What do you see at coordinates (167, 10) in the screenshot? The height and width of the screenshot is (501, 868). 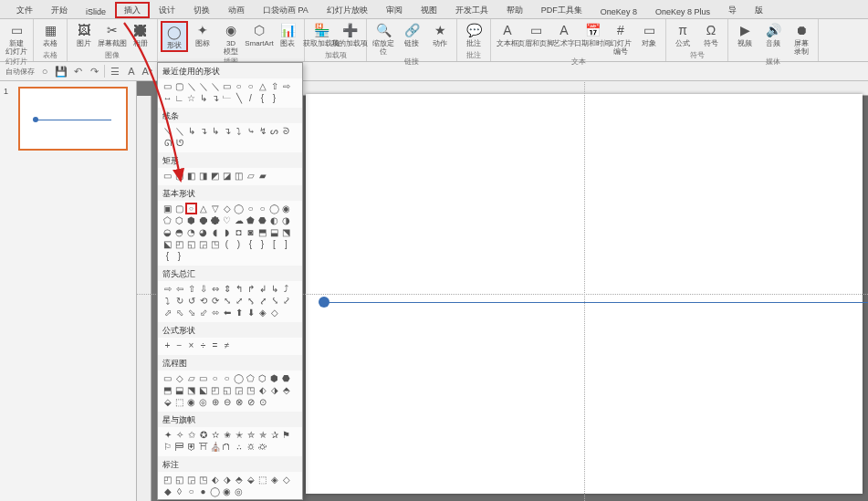 I see `tab-设计: 设计` at bounding box center [167, 10].